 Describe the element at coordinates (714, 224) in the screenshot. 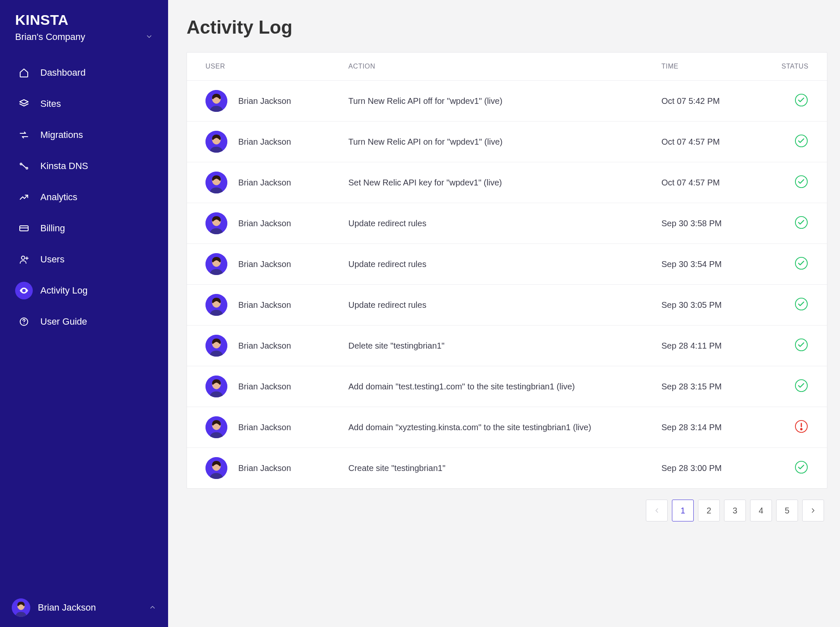

I see `cell-time: Sep 30 3:58 PM` at that location.